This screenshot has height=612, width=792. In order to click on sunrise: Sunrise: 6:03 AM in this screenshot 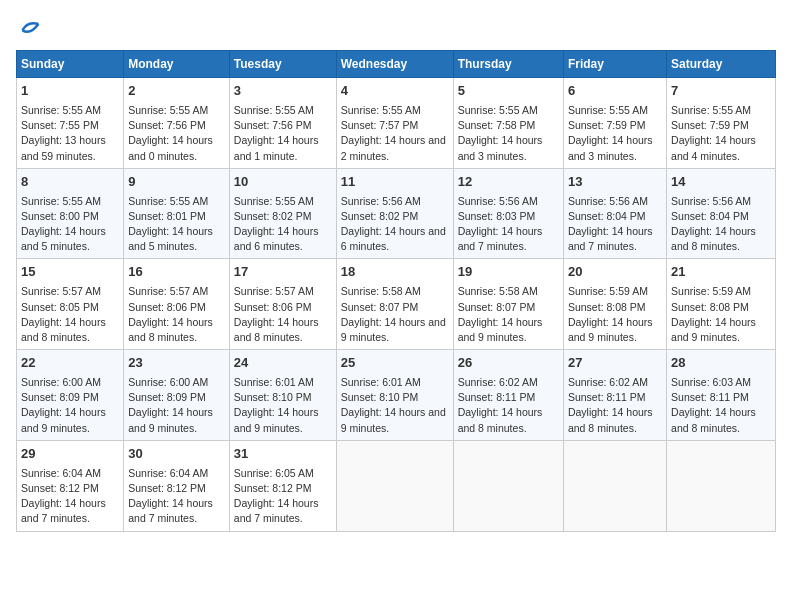, I will do `click(711, 382)`.